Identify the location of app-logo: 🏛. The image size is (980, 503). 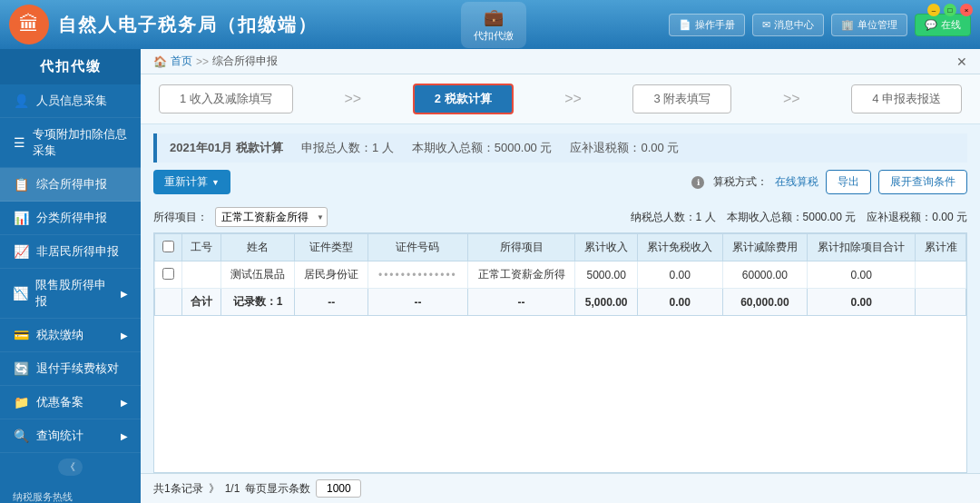
(29, 25).